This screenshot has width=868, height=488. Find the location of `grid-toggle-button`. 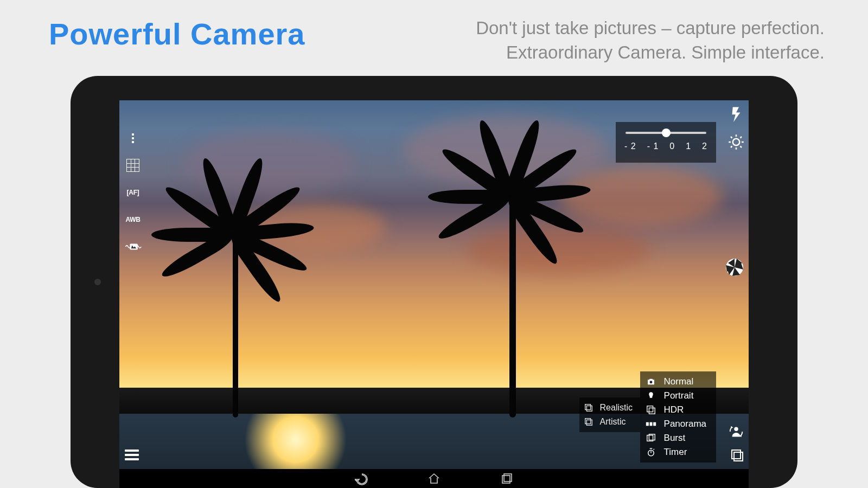

grid-toggle-button is located at coordinates (133, 165).